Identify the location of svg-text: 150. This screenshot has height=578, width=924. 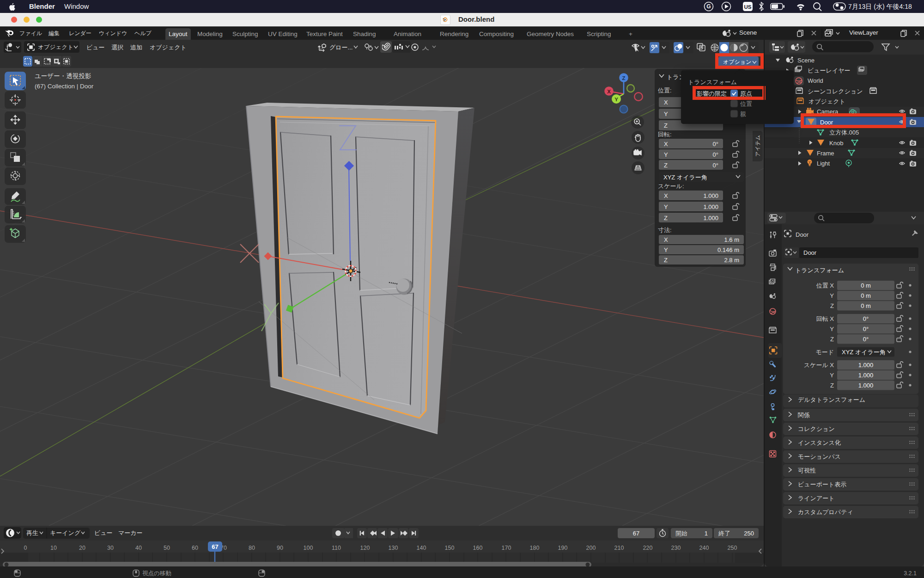
(450, 548).